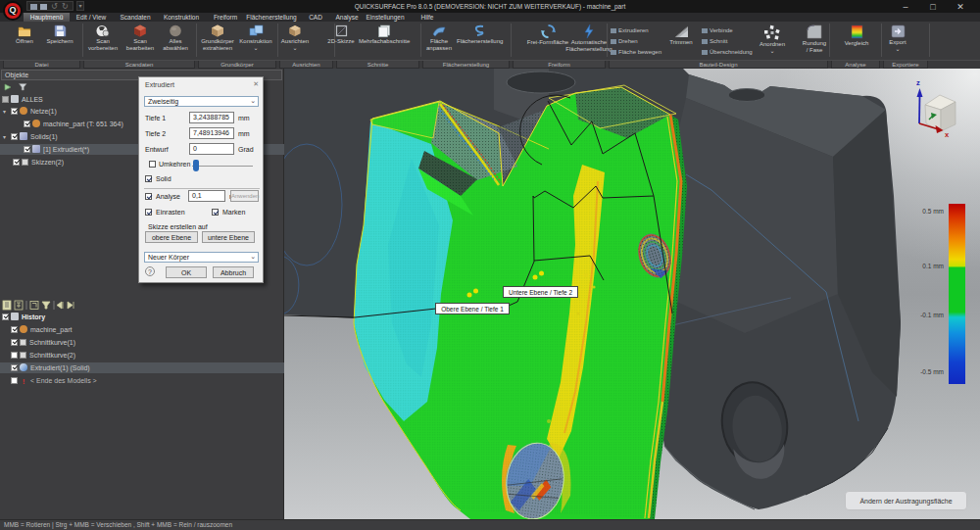  Describe the element at coordinates (932, 315) in the screenshot. I see `svg-text: -0.1 mm` at that location.